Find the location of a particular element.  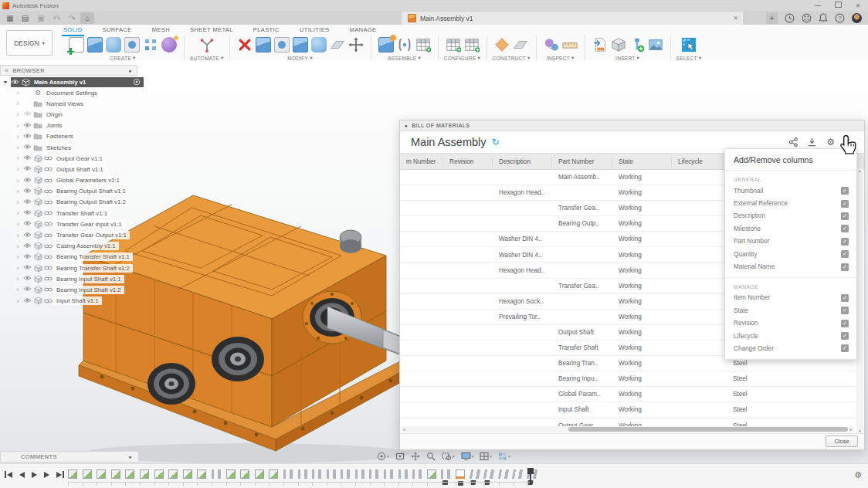

column-toggle-external-reference: External Reference✓ is located at coordinates (791, 203).